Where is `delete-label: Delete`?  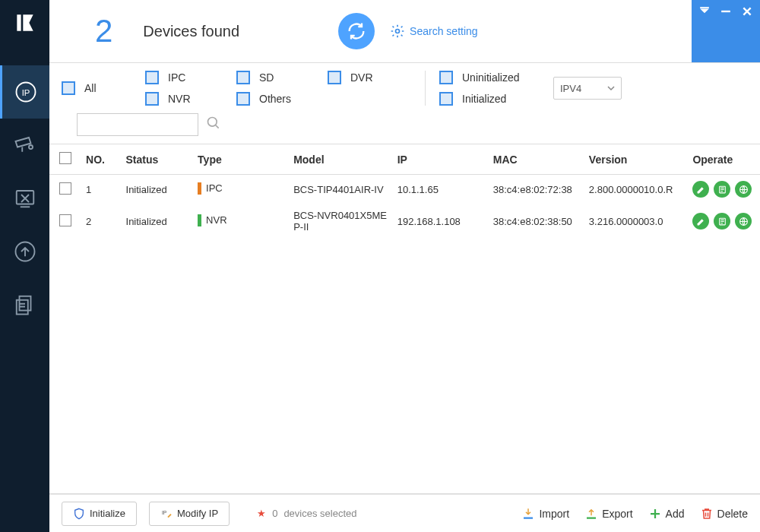
delete-label: Delete is located at coordinates (733, 514).